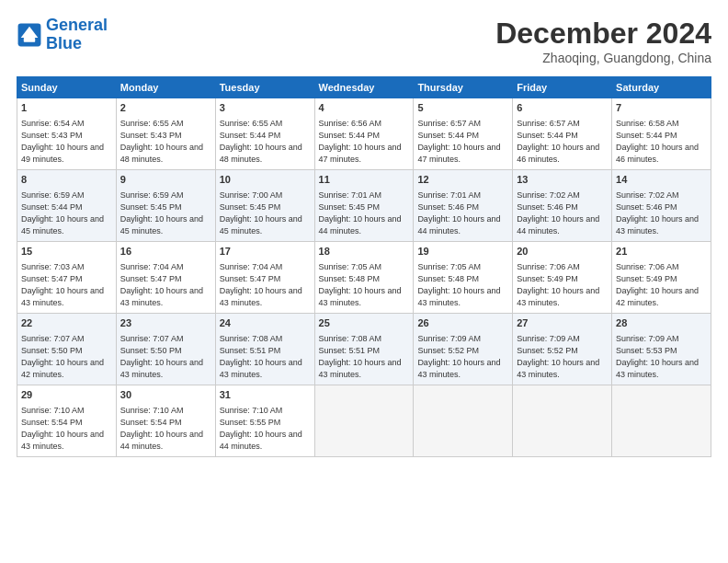 This screenshot has width=728, height=563. I want to click on col-thursday: Thursday, so click(463, 88).